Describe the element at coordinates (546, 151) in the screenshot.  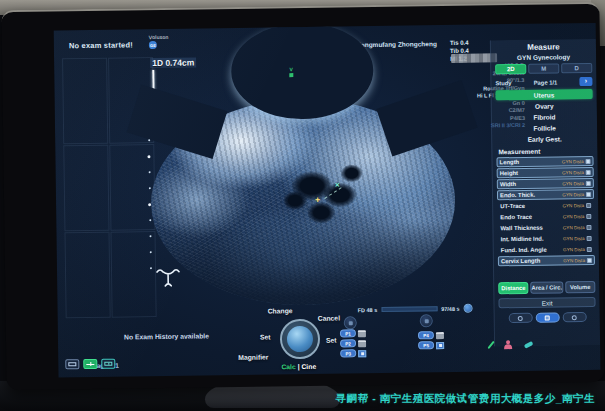
I see `measurement-header: Measurement` at that location.